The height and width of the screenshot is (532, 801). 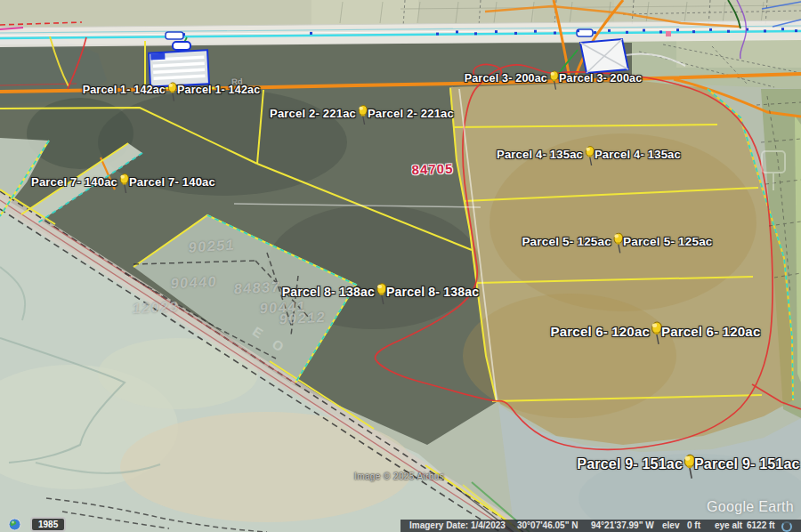 What do you see at coordinates (283, 308) in the screenshot?
I see `faded-parcel-id: 90441` at bounding box center [283, 308].